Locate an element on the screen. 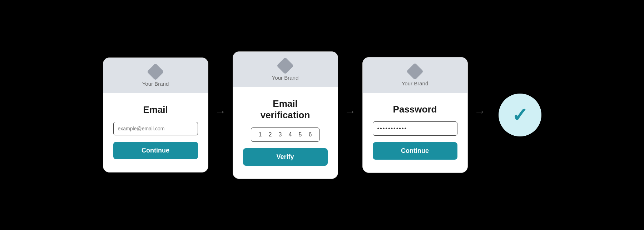  otp-digit-5: 5 is located at coordinates (300, 135).